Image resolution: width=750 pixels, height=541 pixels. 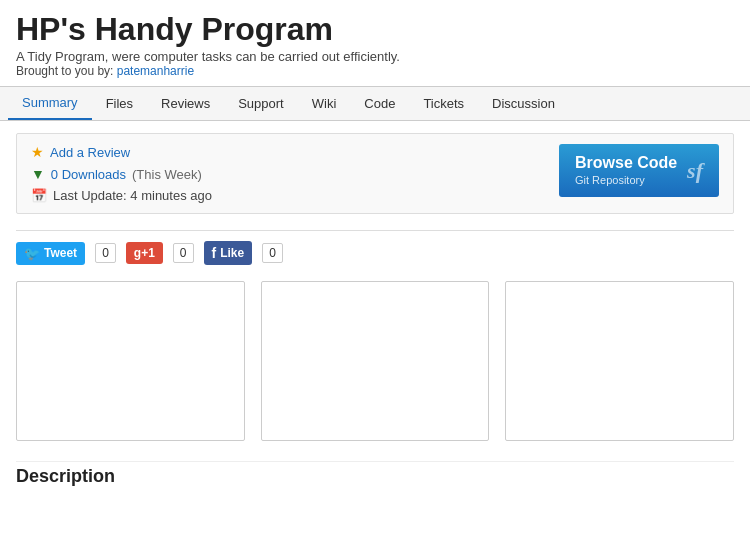 What do you see at coordinates (375, 230) in the screenshot?
I see `divider` at bounding box center [375, 230].